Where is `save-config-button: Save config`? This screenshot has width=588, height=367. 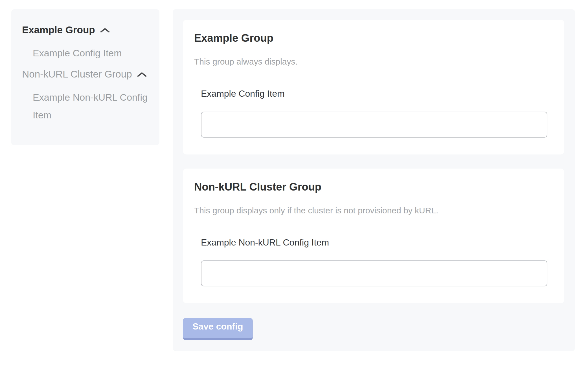 save-config-button: Save config is located at coordinates (218, 329).